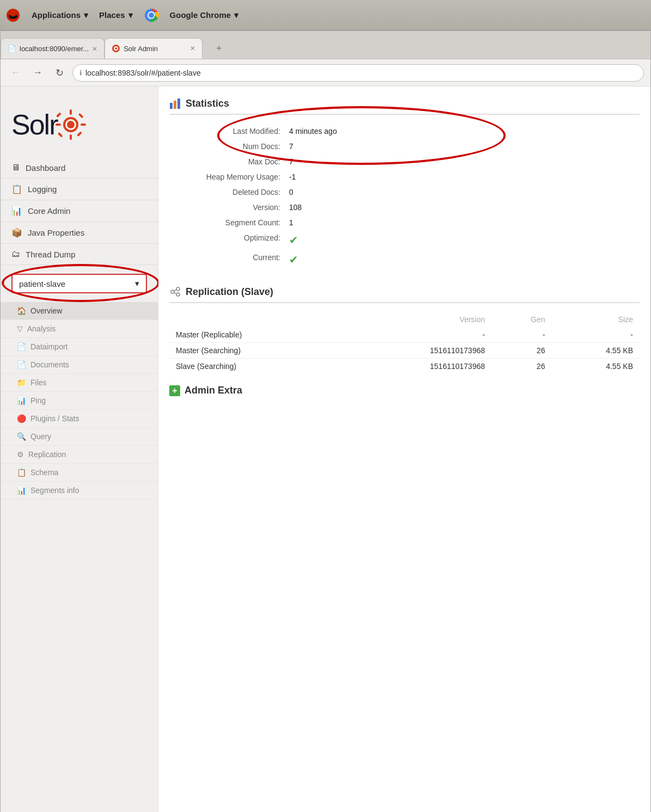  Describe the element at coordinates (326, 73) in the screenshot. I see `chrome-toolbar: ← → ↻ ℹ localhost:8983/solr/#/patient-sl…` at that location.